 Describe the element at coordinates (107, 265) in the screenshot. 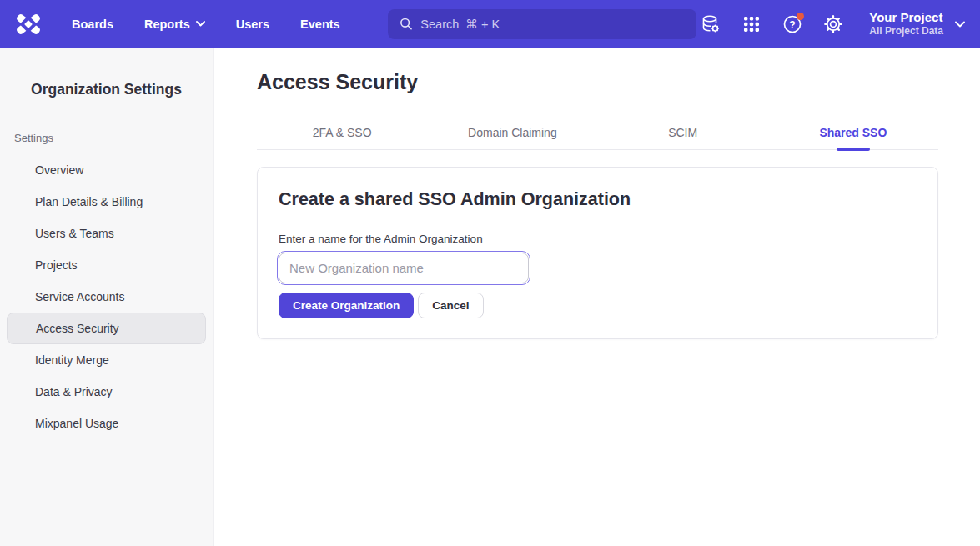

I see `sidebar-item-projects: Projects` at that location.